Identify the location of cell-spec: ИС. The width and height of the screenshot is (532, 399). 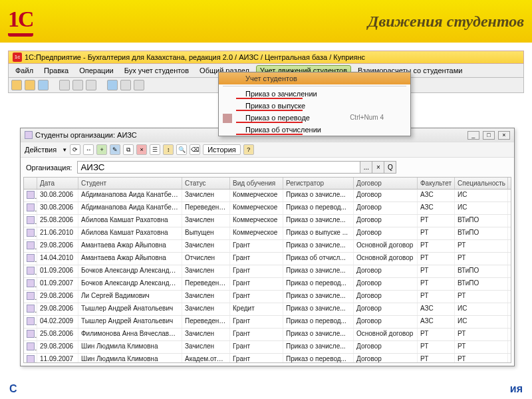
(481, 322).